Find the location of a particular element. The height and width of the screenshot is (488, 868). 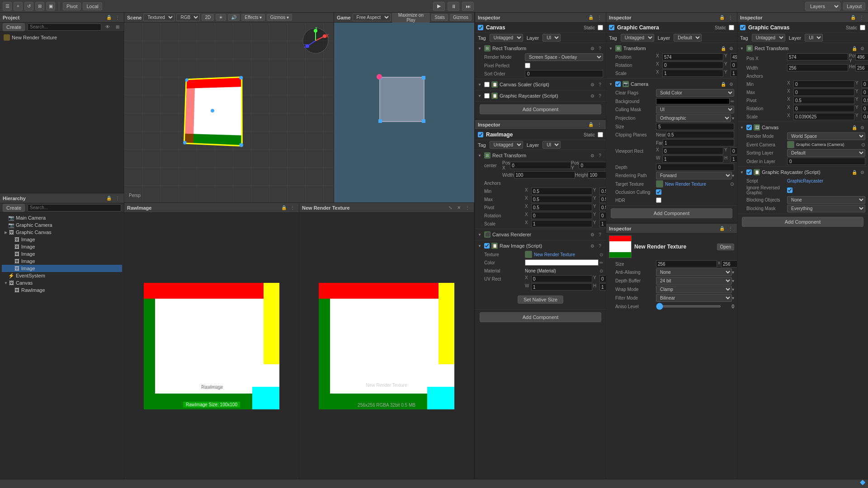

gc-pos-y is located at coordinates (862, 57).